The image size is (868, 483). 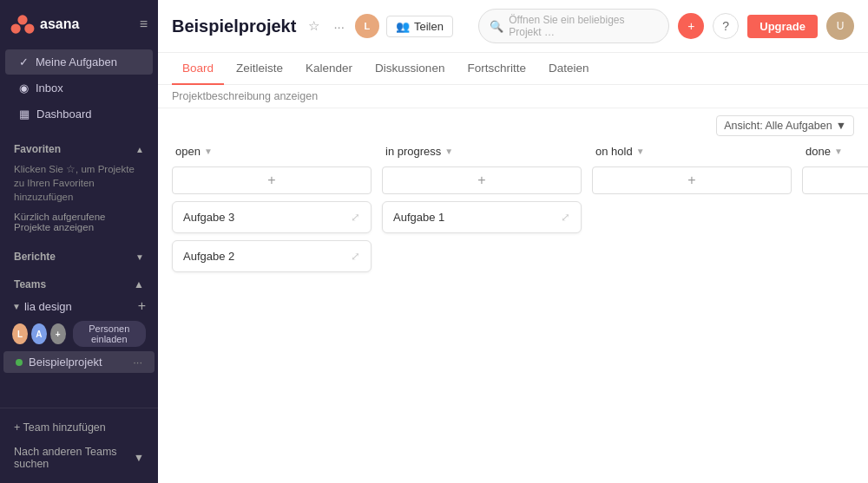 I want to click on user-avatar: U, so click(x=840, y=26).